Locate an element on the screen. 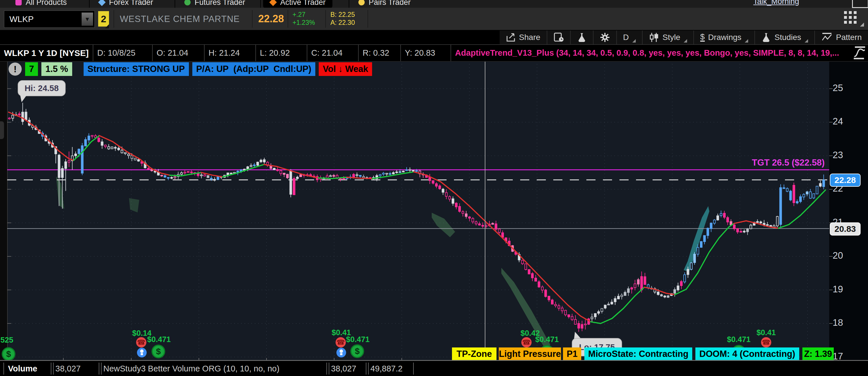  alert-icon: ! is located at coordinates (15, 69).